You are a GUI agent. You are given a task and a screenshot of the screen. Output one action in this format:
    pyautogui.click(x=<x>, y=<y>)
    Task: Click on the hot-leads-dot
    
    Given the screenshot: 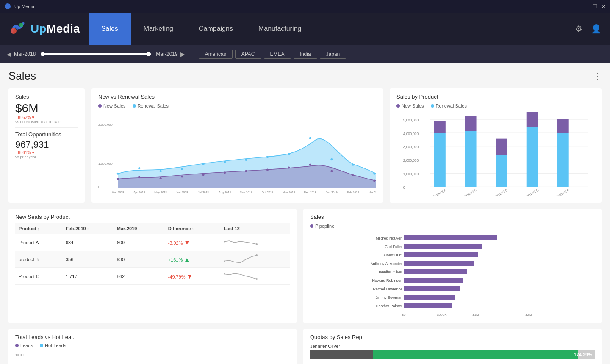 What is the action you would take?
    pyautogui.click(x=42, y=345)
    